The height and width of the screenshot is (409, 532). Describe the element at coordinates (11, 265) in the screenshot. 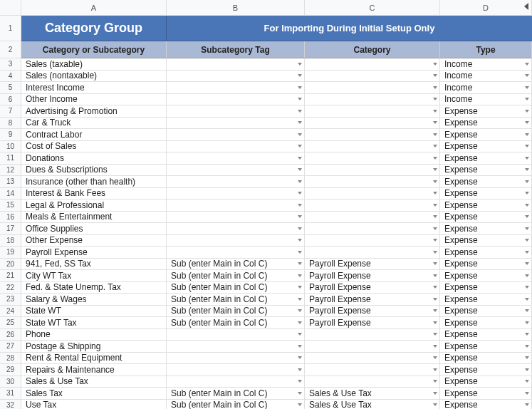

I see `row-header-20: 20` at that location.